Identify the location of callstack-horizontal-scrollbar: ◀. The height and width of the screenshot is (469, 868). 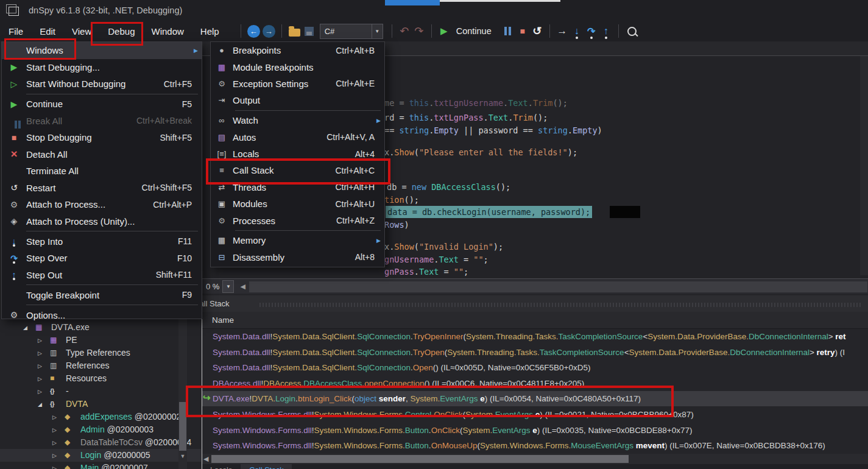
(535, 459).